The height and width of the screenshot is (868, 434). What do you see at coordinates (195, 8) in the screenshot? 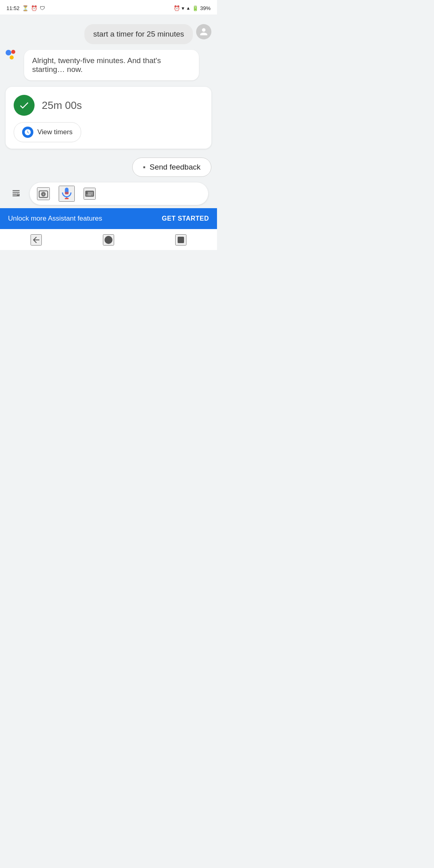
I see `battery-icon: 🔋` at bounding box center [195, 8].